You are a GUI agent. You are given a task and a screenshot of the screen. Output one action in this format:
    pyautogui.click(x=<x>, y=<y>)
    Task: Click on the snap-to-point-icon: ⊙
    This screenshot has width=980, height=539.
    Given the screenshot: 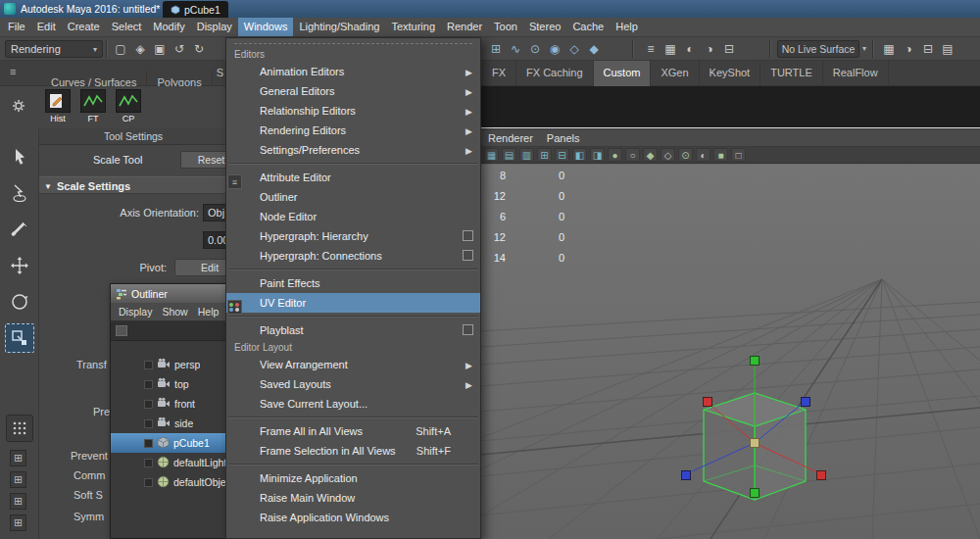 What is the action you would take?
    pyautogui.click(x=535, y=49)
    